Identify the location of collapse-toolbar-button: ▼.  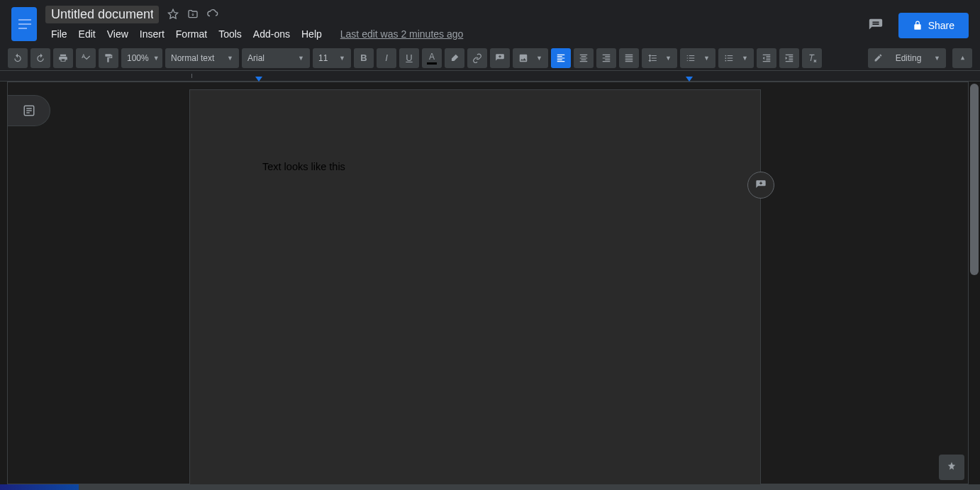
(962, 58).